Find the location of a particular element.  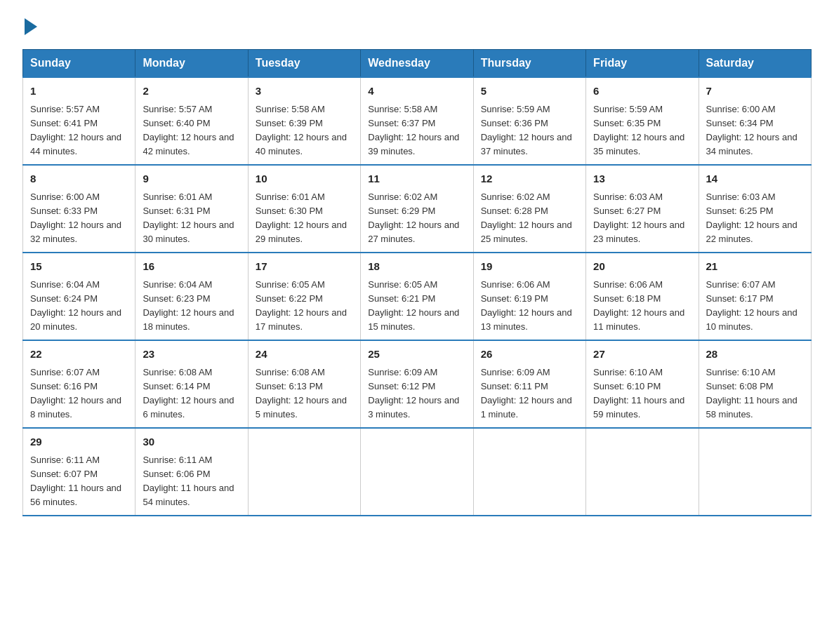

day-info: Sunrise: 5:59 AMSunset: 6:36 PMDaylight:… is located at coordinates (529, 130).